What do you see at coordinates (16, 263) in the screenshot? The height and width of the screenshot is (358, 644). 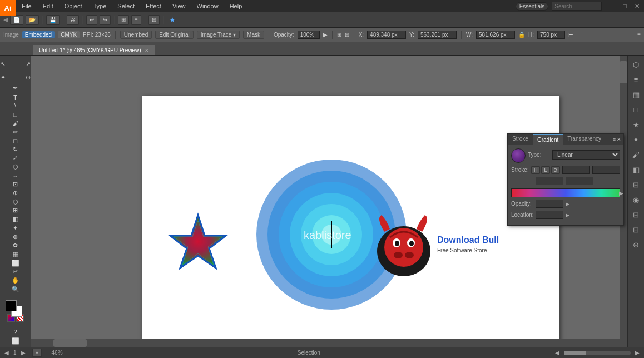 I see `artboard-tool: ⬜` at bounding box center [16, 263].